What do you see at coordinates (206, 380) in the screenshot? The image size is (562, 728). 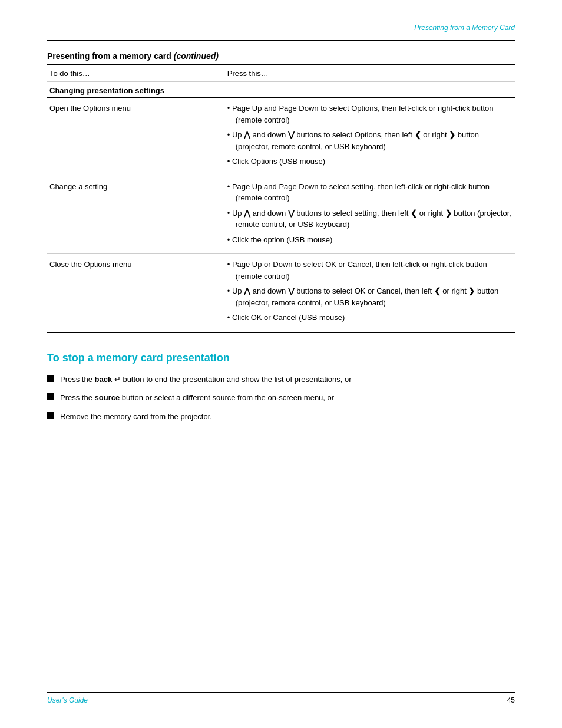 I see `stop-item-text: Press the back ↵ button to end the prese…` at bounding box center [206, 380].